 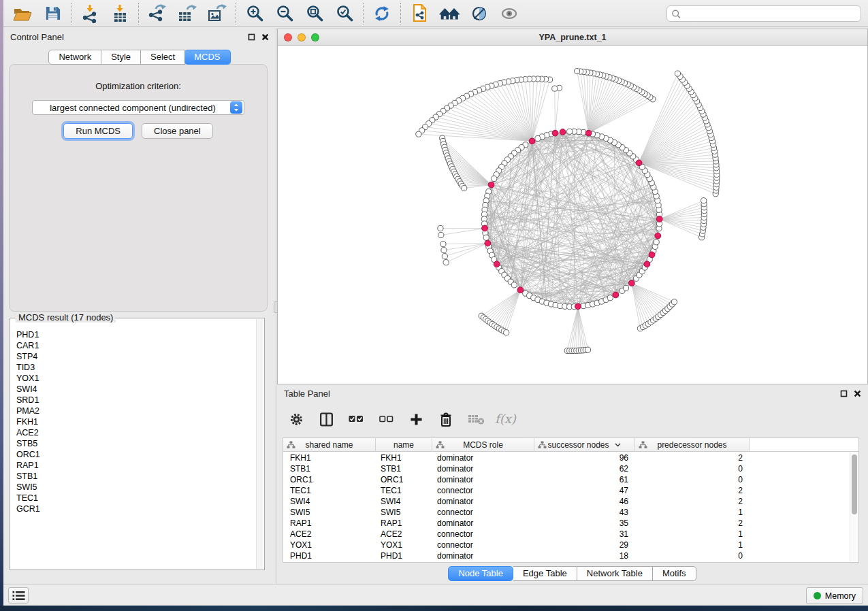 What do you see at coordinates (483, 445) in the screenshot?
I see `column-header-MCDS-role: MCDS role` at bounding box center [483, 445].